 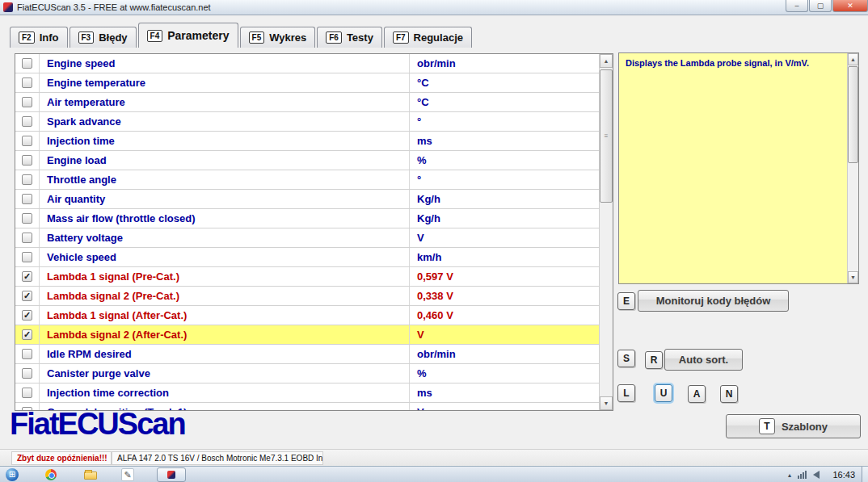 I want to click on help-scrollbar: ▲ ▼, so click(x=853, y=168).